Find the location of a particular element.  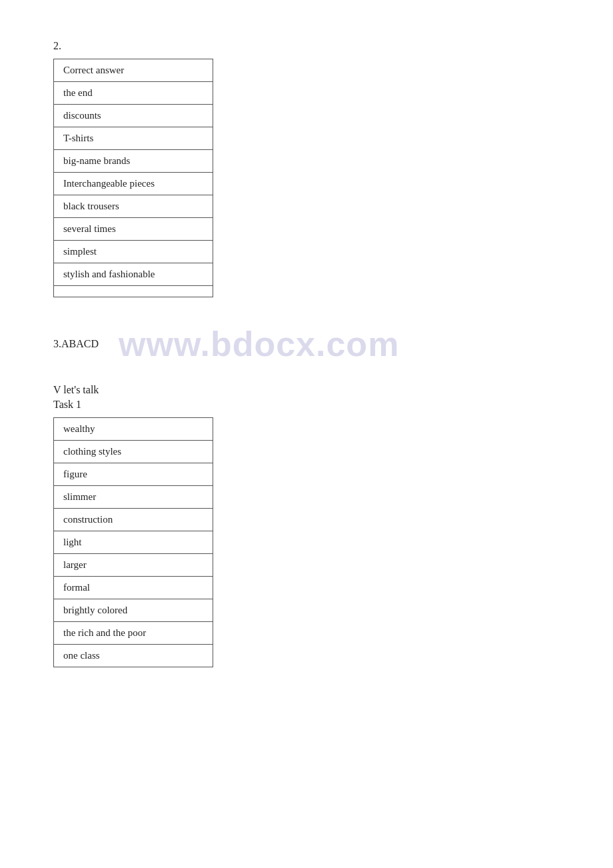

table-row: Correct answer is located at coordinates (133, 71).